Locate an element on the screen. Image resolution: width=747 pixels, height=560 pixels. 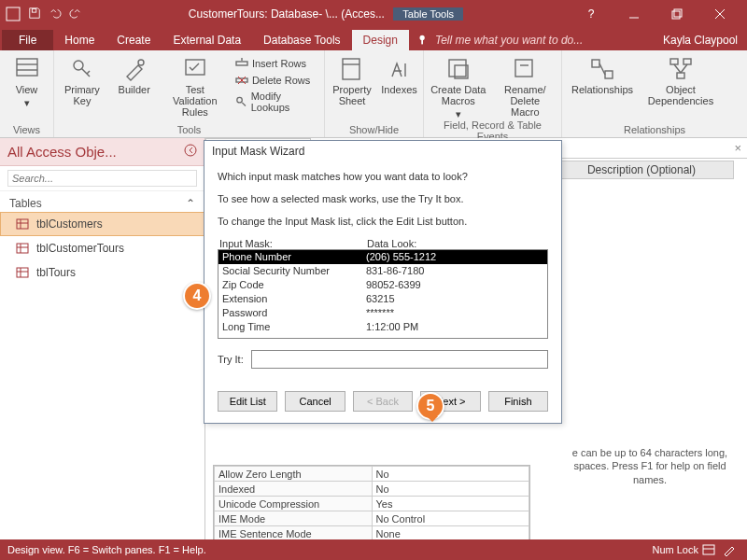
nav-header: All Access Obje... is located at coordinates (103, 152).